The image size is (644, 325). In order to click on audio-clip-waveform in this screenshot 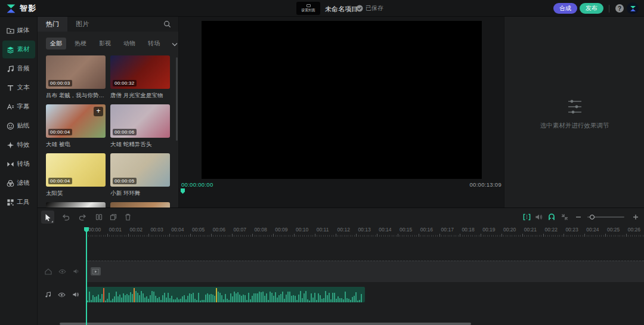, I will do `click(225, 295)`.